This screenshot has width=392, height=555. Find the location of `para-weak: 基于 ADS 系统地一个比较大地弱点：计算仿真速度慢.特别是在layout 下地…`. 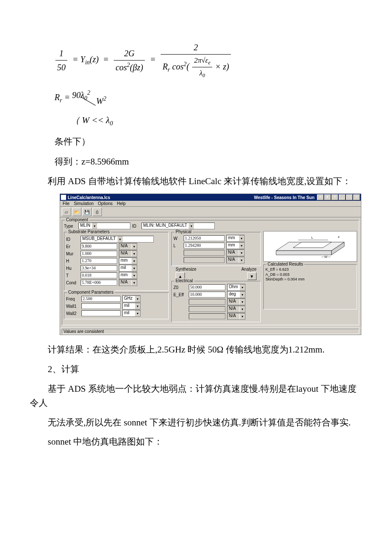

para-weak: 基于 ADS 系统地一个比较大地弱点：计算仿真速度慢.特别是在layout 下地… is located at coordinates (196, 396).